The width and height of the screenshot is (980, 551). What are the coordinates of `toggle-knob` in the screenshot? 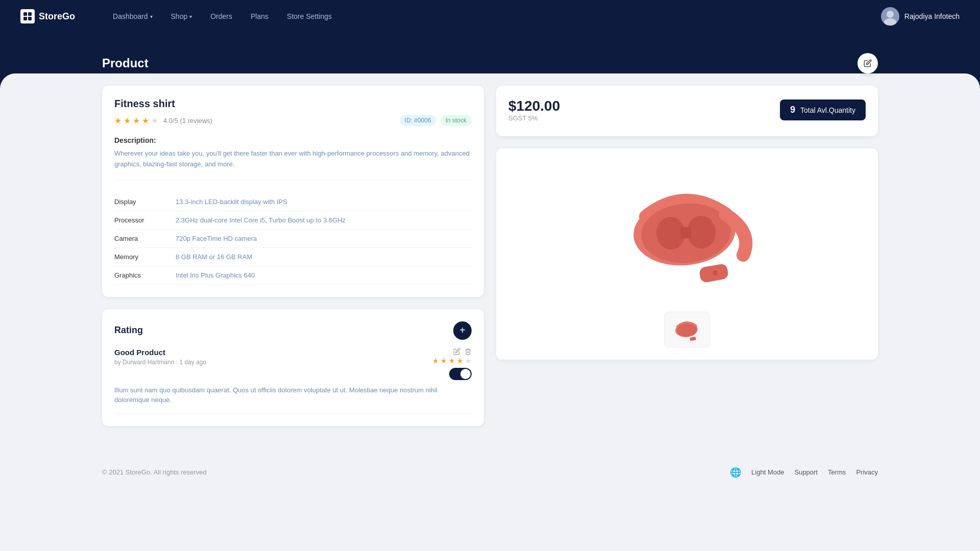 It's located at (465, 374).